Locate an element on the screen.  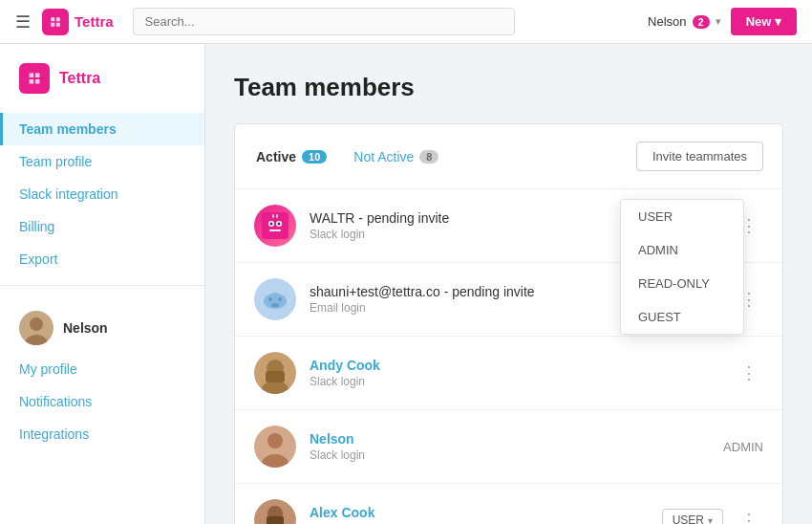
sidebar-item-team-profile: Team profile is located at coordinates (102, 162).